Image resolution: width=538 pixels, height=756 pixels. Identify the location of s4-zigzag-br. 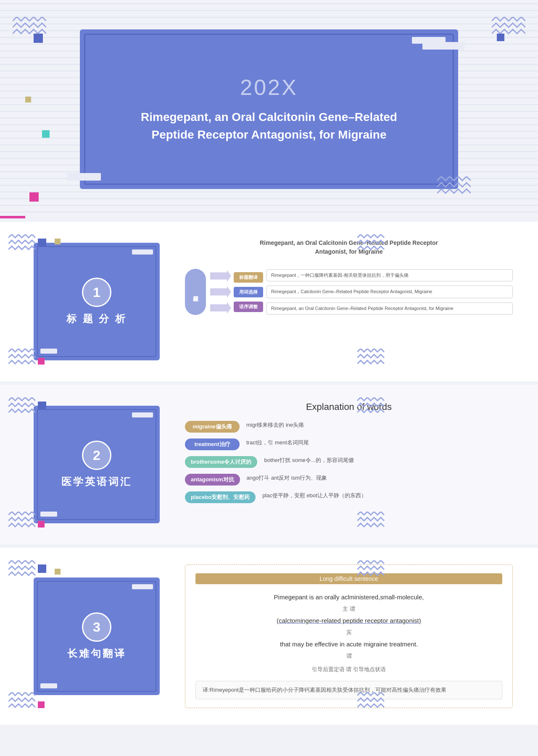
(372, 702).